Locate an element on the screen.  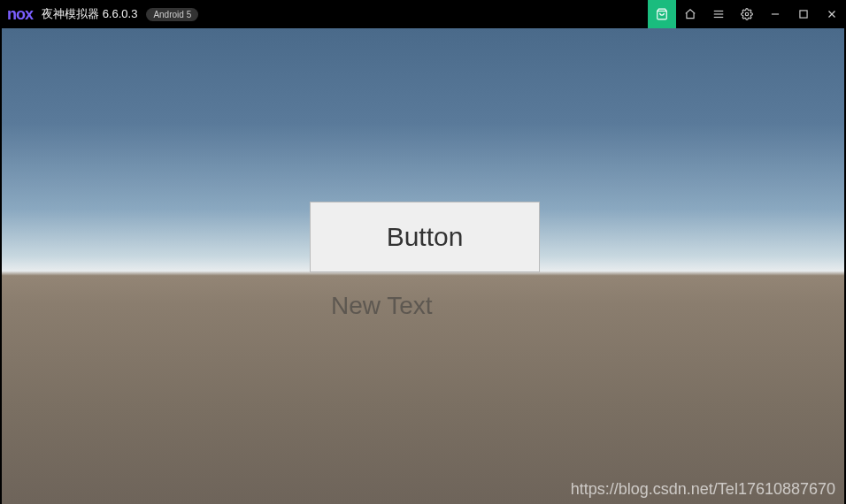
maximize-icon is located at coordinates (804, 14).